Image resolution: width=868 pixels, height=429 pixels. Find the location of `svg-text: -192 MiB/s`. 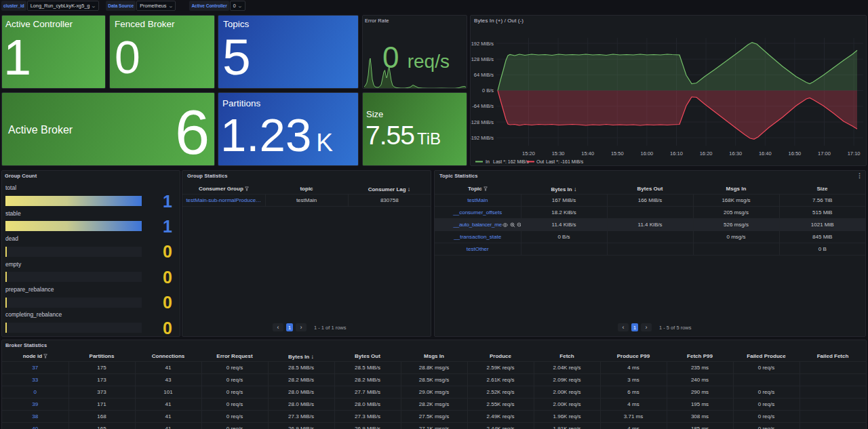

svg-text: -192 MiB/s is located at coordinates (482, 138).